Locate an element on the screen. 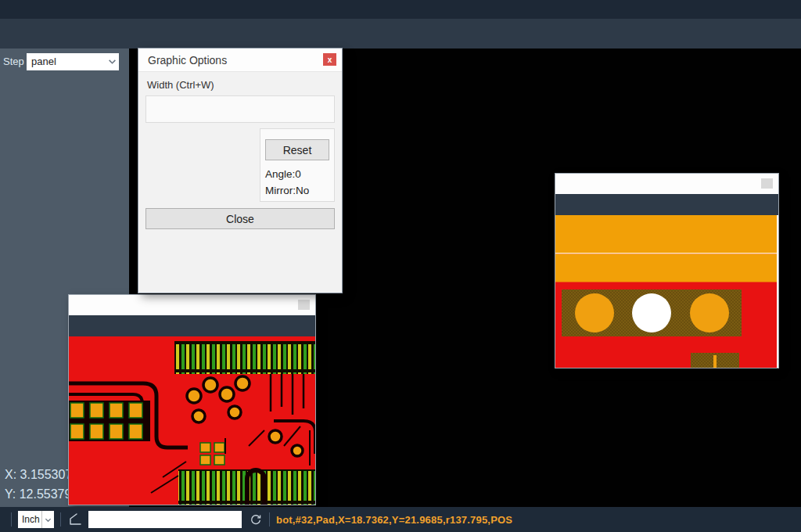  area-zoom-titlebar is located at coordinates (666, 184).